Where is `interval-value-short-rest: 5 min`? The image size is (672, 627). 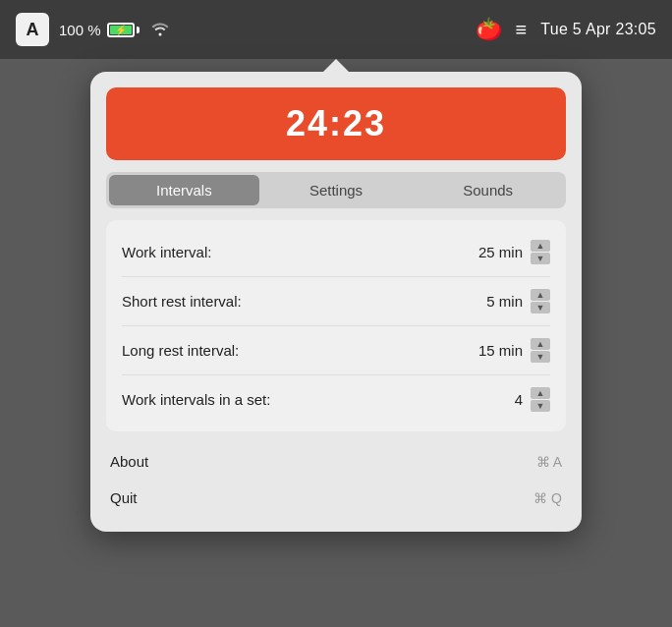 interval-value-short-rest: 5 min is located at coordinates (505, 301).